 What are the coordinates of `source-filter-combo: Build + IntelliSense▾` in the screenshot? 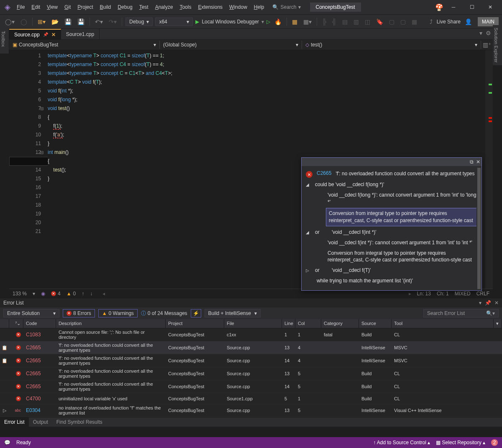 It's located at (233, 313).